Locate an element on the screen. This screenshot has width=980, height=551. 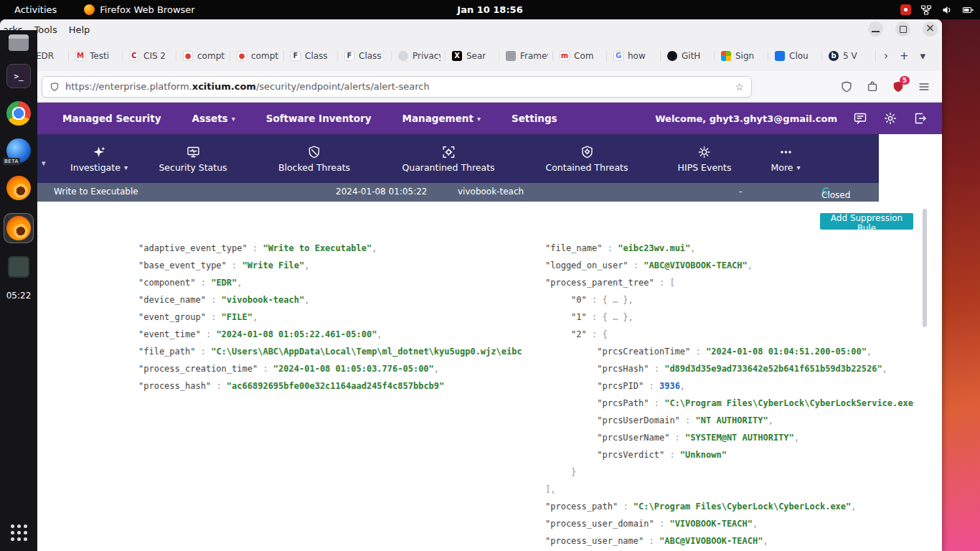
subnav-item-blocked-threats: Blocked Threats is located at coordinates (314, 159).